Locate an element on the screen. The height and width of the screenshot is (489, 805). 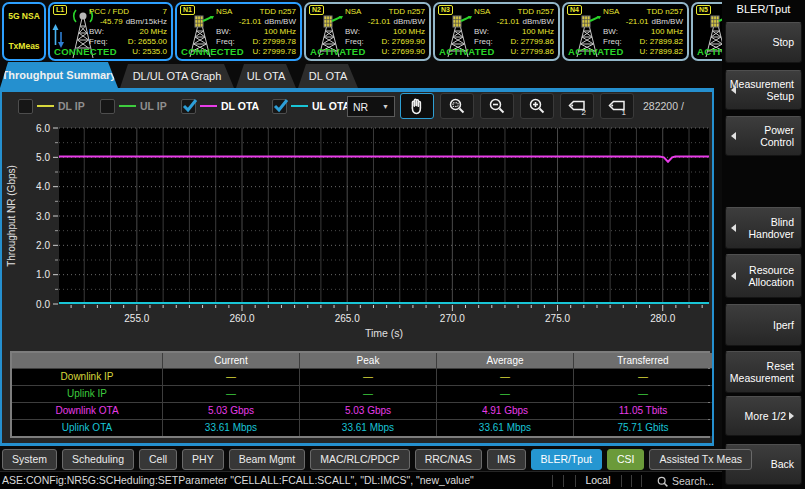
bottom-tab-csi: CSI is located at coordinates (626, 460).